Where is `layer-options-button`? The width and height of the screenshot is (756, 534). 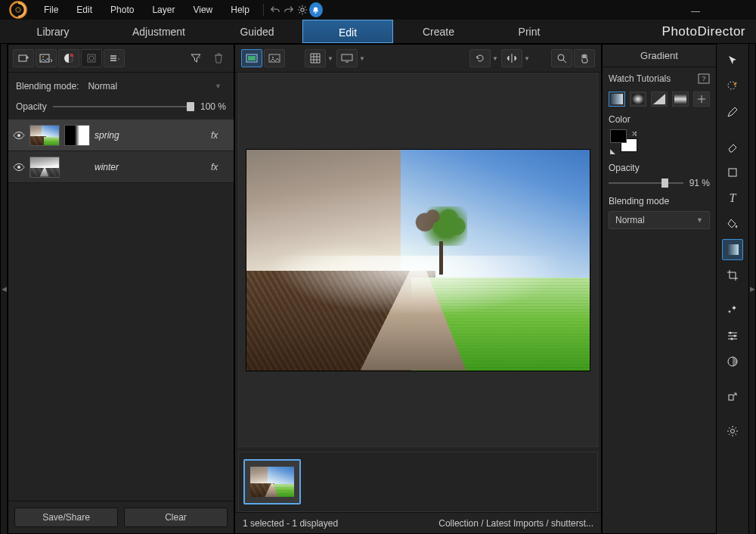
layer-options-button is located at coordinates (114, 58).